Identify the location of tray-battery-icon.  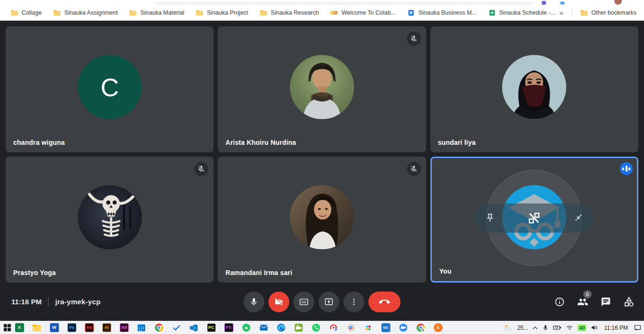
(557, 327).